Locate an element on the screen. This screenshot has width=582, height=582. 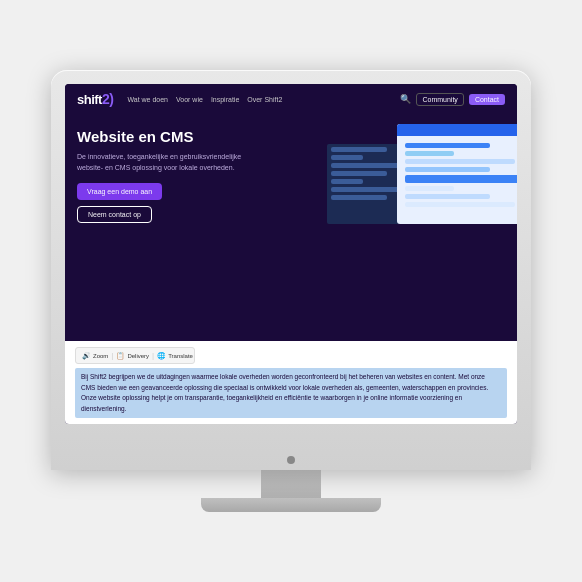
screen-main is located at coordinates (457, 174).